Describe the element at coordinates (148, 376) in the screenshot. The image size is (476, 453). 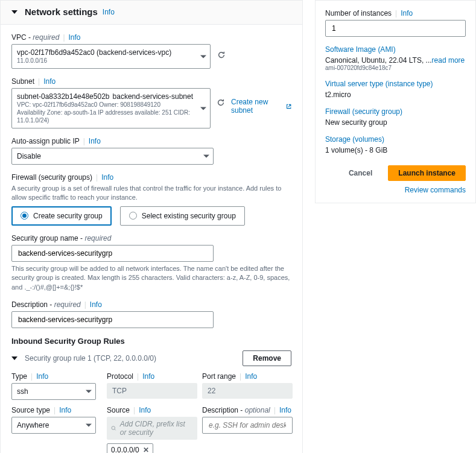
I see `rule1-protocol-info: Info` at that location.